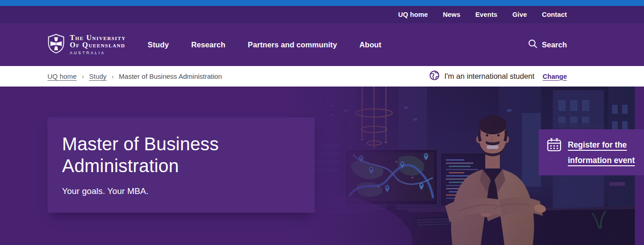 This screenshot has width=644, height=245. Describe the element at coordinates (555, 77) in the screenshot. I see `audience-change-link: Change` at that location.